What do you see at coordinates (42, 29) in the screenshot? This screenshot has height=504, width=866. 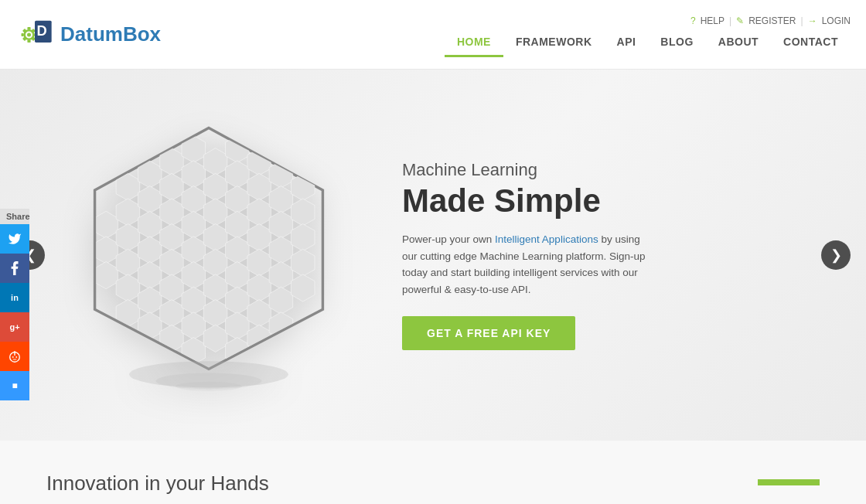 I see `svg-text: D` at bounding box center [42, 29].